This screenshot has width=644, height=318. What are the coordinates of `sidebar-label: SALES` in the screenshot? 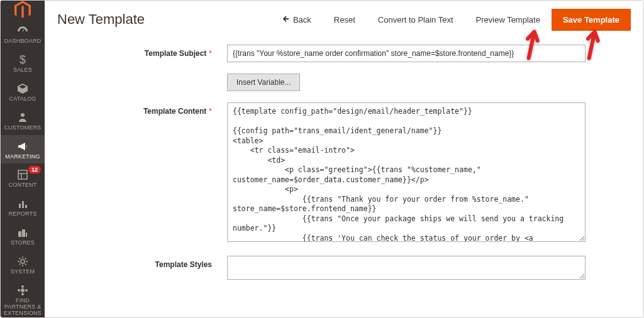 It's located at (23, 70).